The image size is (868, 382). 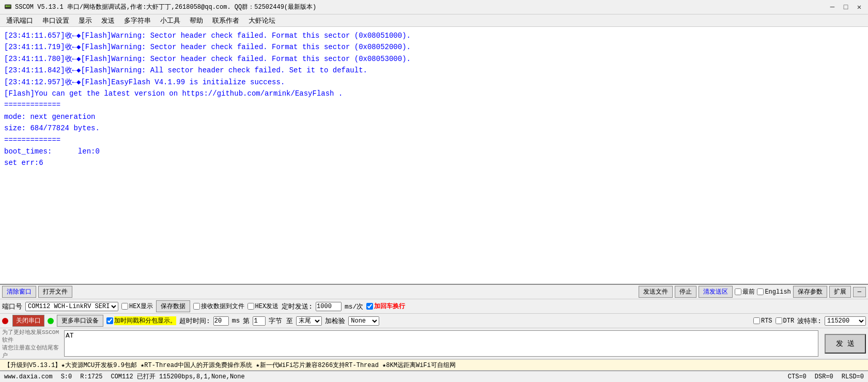 I want to click on menu-help: 帮助, so click(x=196, y=21).